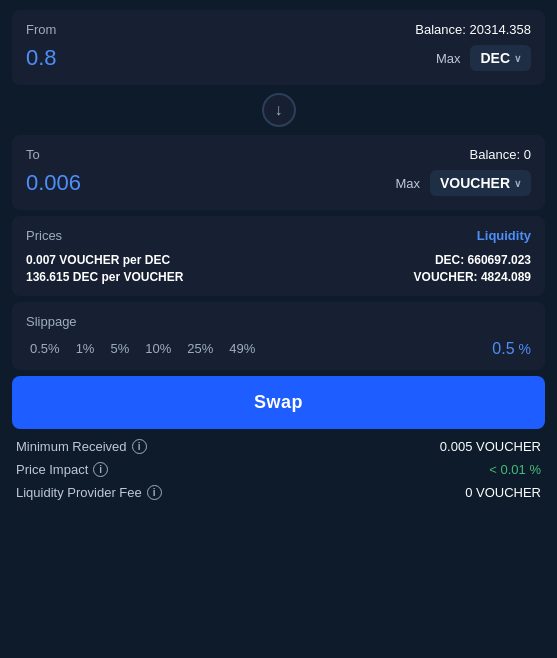  What do you see at coordinates (120, 348) in the screenshot?
I see `slippage-option-2: 5%` at bounding box center [120, 348].